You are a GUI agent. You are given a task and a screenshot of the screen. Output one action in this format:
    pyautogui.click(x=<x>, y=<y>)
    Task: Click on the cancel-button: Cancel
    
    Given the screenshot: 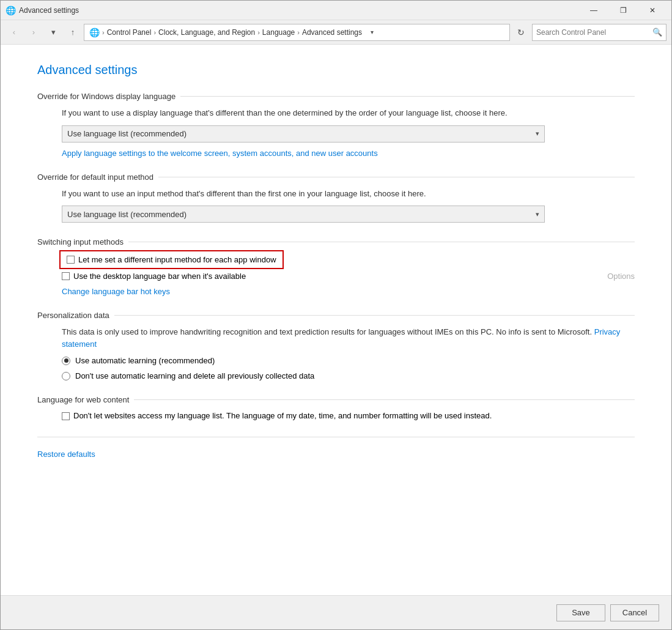 What is the action you would take?
    pyautogui.click(x=635, y=613)
    